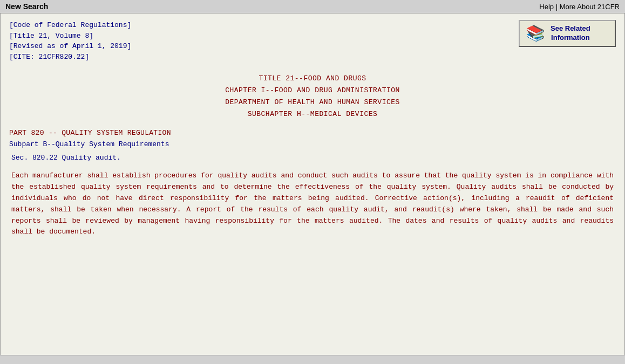 The height and width of the screenshot is (364, 625). What do you see at coordinates (312, 91) in the screenshot?
I see `title-line2: CHAPTER I--FOOD AND DRUG ADMINISTRATION` at bounding box center [312, 91].